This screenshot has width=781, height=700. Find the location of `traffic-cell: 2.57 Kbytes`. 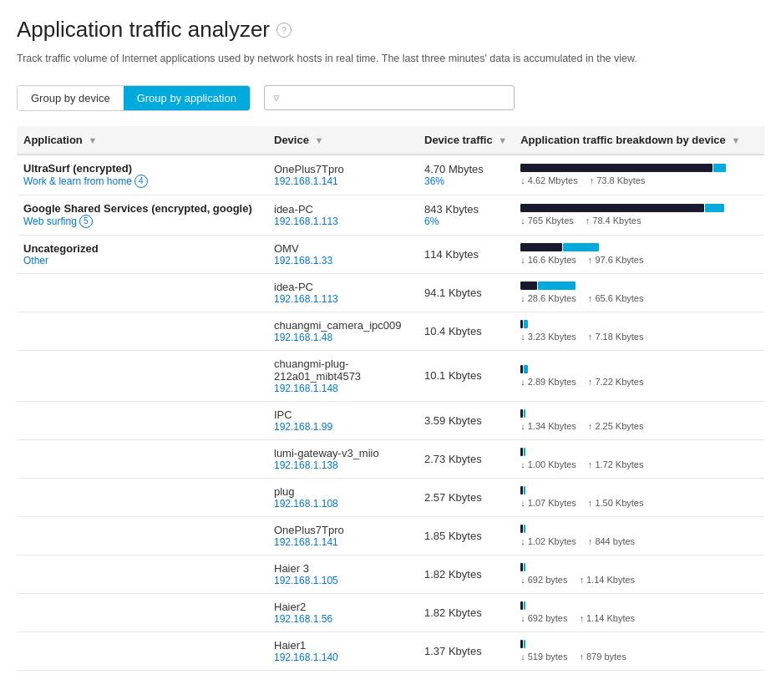

traffic-cell: 2.57 Kbytes is located at coordinates (466, 497).